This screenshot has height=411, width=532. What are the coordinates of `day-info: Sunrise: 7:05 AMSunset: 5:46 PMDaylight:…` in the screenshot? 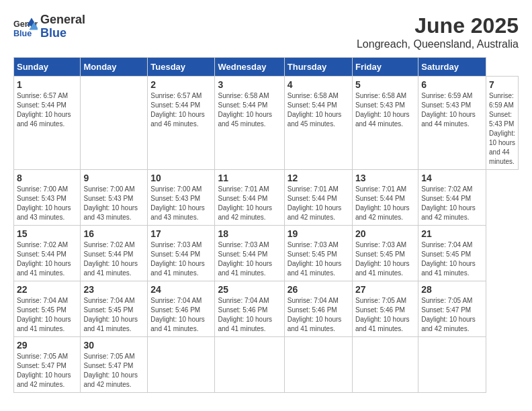 It's located at (386, 315).